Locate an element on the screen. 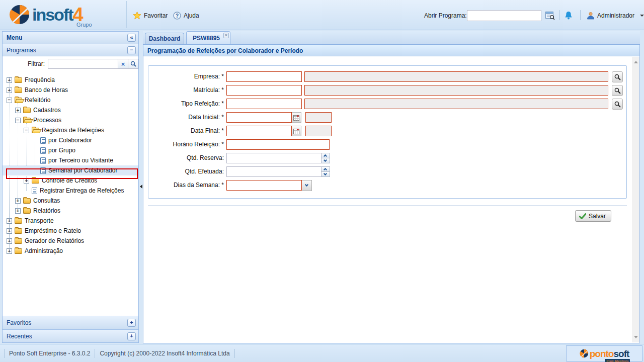  form-separator is located at coordinates (387, 206).